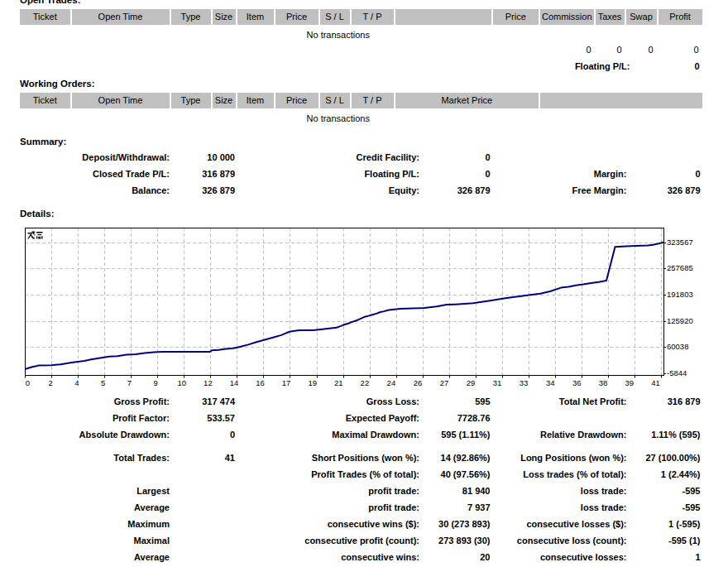 The width and height of the screenshot is (728, 567). Describe the element at coordinates (577, 382) in the screenshot. I see `svg-text: 36` at that location.